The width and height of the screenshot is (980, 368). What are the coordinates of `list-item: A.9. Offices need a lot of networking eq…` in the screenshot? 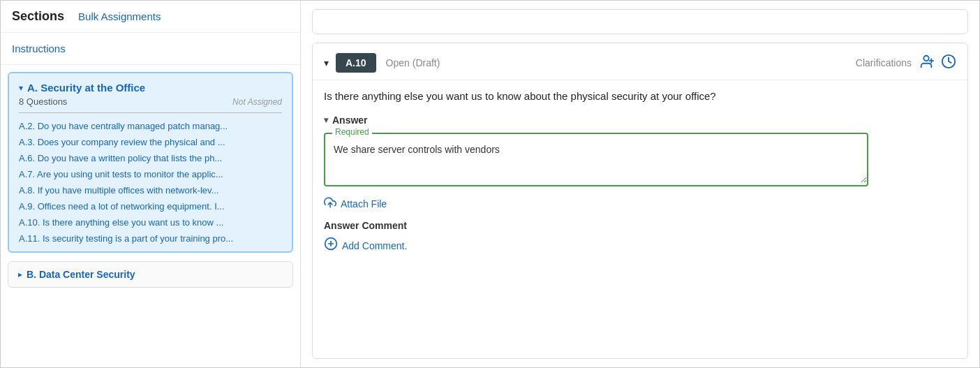 It's located at (151, 207).